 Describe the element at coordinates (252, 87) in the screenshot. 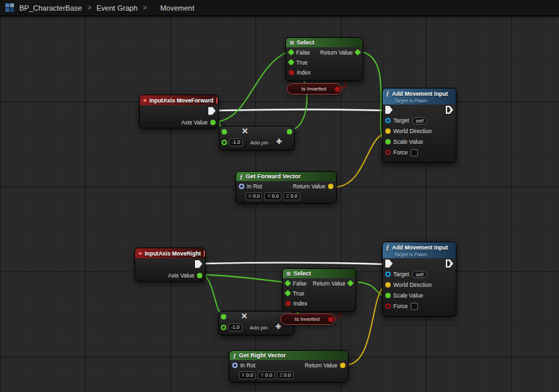

I see `wire-axis-to-select-false-top` at that location.